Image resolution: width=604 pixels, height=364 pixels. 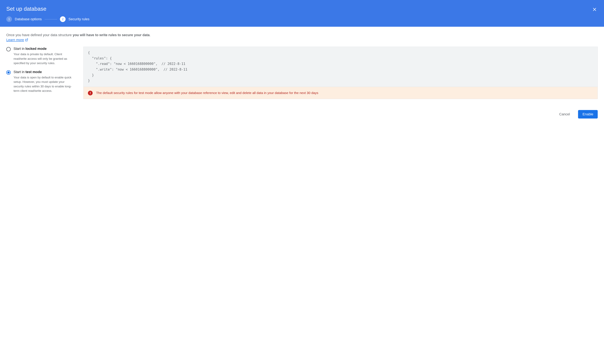 What do you see at coordinates (340, 73) in the screenshot?
I see `right-panel: { "rules": { ".read": "now < 16601688000…` at bounding box center [340, 73].